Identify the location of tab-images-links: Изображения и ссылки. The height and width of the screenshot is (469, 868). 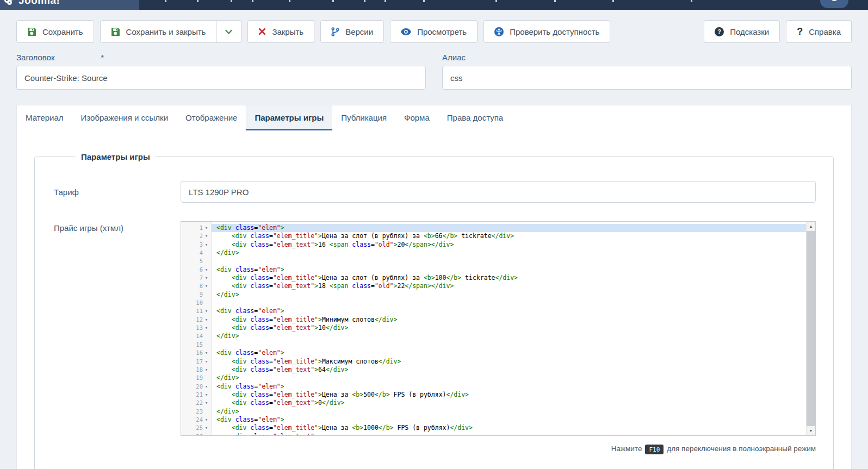
(125, 118).